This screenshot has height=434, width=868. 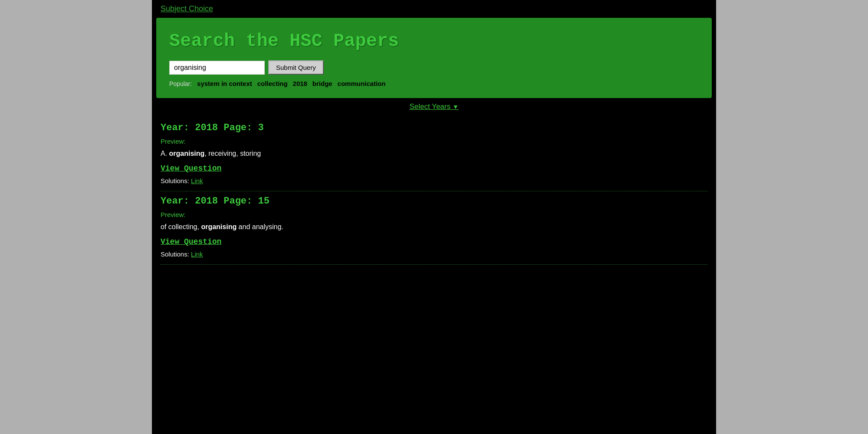 What do you see at coordinates (434, 68) in the screenshot?
I see `search-row: Submit Query` at bounding box center [434, 68].